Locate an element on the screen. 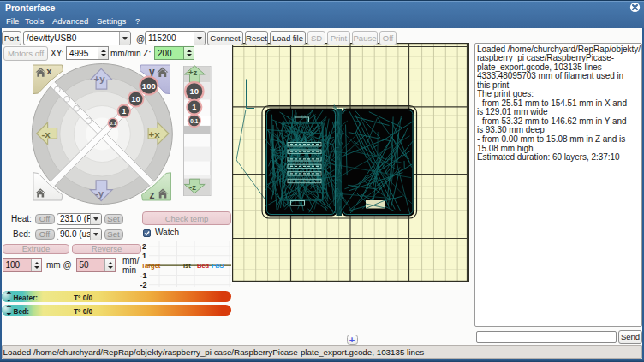 Image resolution: width=644 pixels, height=362 pixels. svg-text: Target is located at coordinates (151, 265).